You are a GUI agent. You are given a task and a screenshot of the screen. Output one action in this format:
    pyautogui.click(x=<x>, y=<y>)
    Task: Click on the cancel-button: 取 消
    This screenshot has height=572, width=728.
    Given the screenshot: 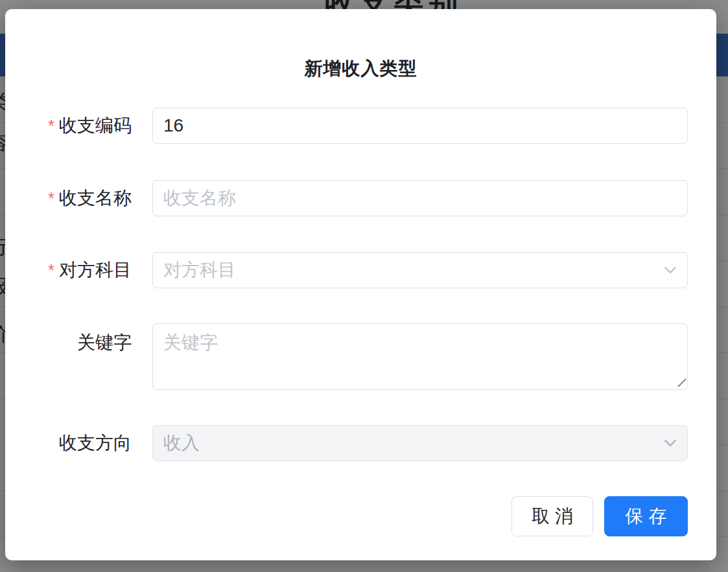 What is the action you would take?
    pyautogui.click(x=552, y=516)
    